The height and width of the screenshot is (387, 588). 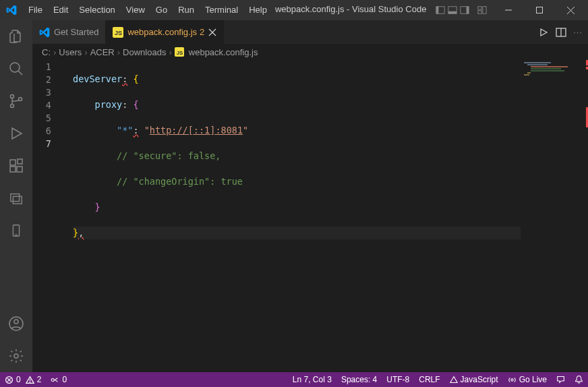 What do you see at coordinates (579, 379) in the screenshot?
I see `status-notifications-icon` at bounding box center [579, 379].